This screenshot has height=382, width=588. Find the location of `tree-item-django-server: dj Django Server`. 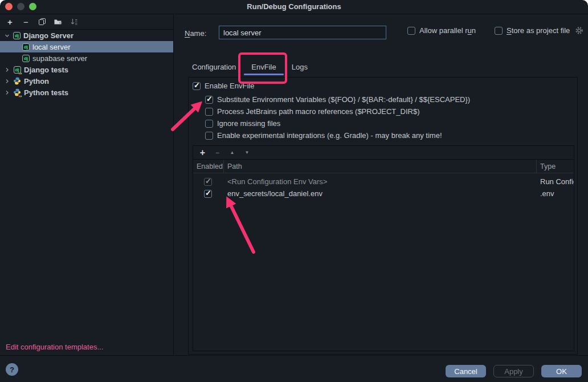

tree-item-django-server: dj Django Server is located at coordinates (87, 35).